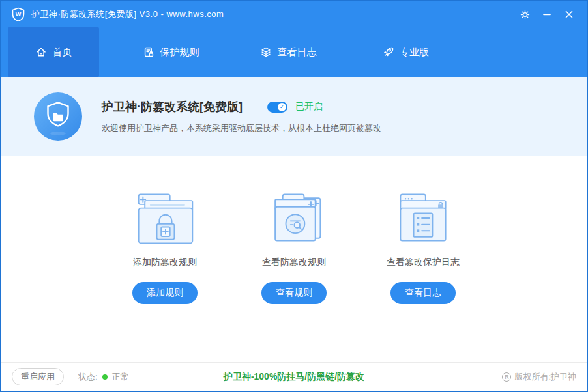 Image resolution: width=588 pixels, height=392 pixels. I want to click on main-nav: 首页 保护规则 查看日志 专业版, so click(294, 52).